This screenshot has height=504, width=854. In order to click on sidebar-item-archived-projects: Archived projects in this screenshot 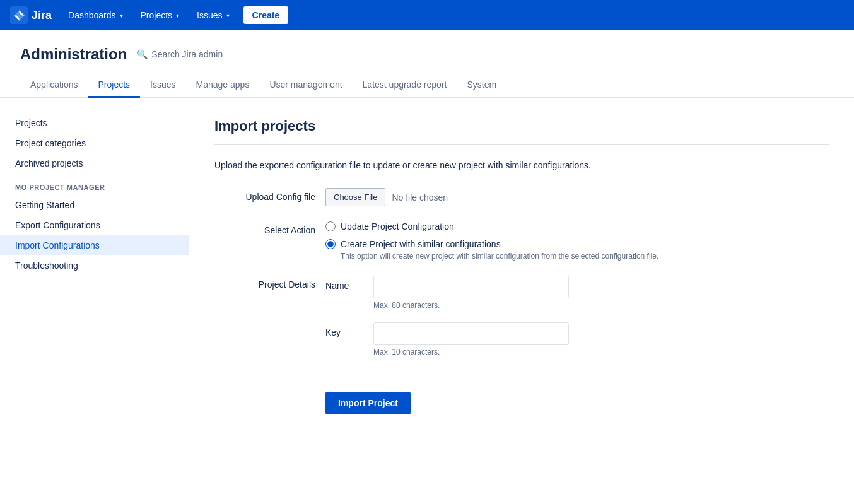, I will do `click(95, 163)`.